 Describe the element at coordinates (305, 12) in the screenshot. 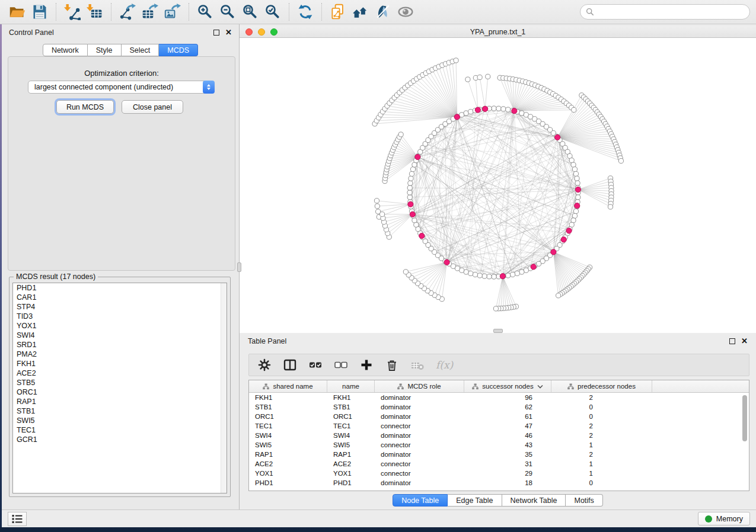

I see `apply-layout-icon` at that location.